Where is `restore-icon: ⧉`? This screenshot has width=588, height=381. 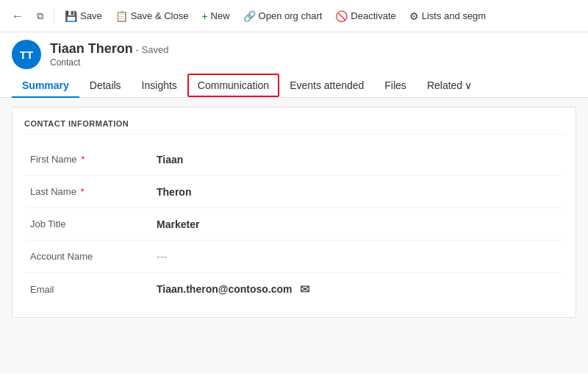
restore-icon: ⧉ is located at coordinates (40, 16).